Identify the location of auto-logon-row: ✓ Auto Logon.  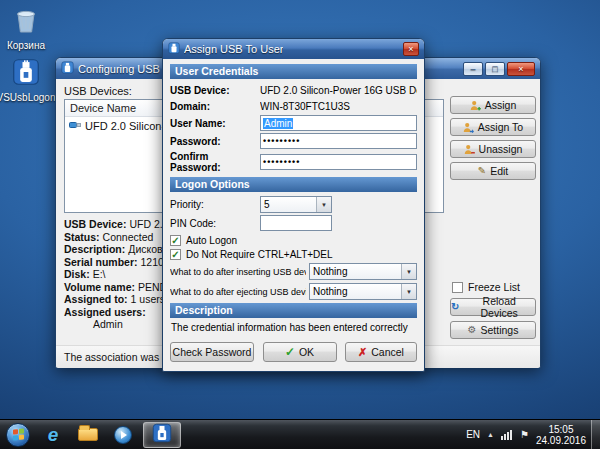
(294, 240).